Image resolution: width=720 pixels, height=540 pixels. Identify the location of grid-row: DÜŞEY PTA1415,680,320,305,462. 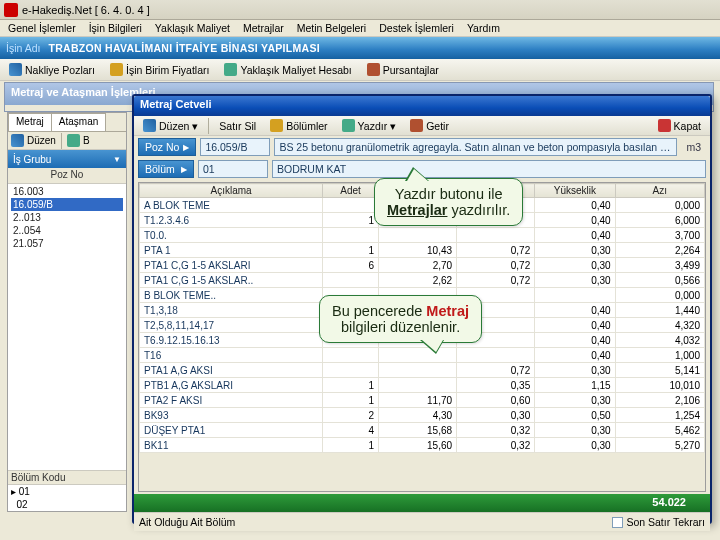
(422, 430).